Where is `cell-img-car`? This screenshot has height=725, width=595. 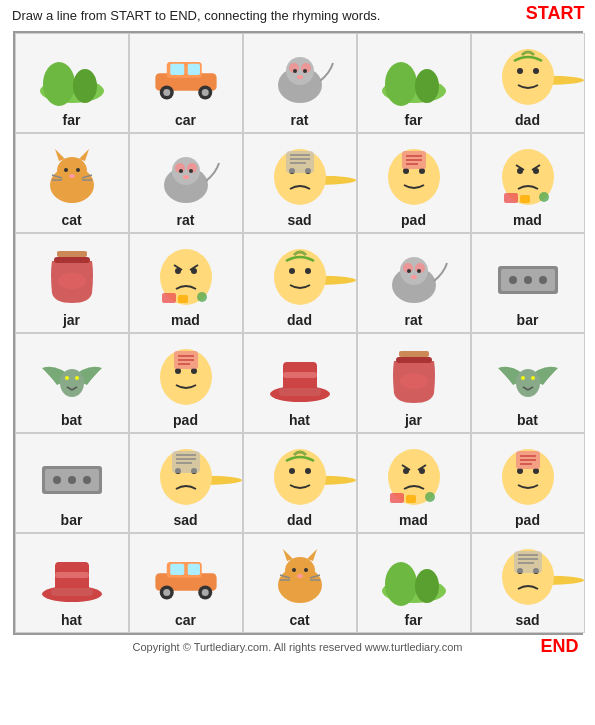 cell-img-car is located at coordinates (186, 76).